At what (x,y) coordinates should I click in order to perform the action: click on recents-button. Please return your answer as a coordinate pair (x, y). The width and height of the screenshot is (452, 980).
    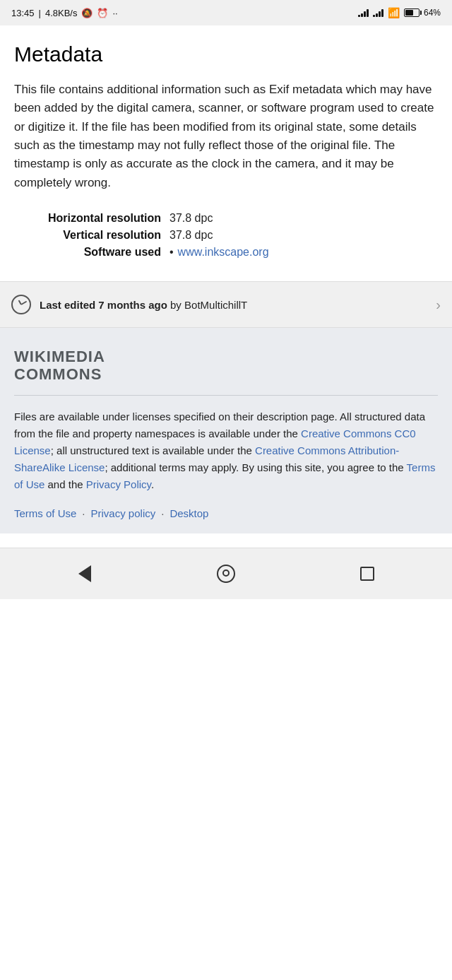
    Looking at the image, I should click on (367, 574).